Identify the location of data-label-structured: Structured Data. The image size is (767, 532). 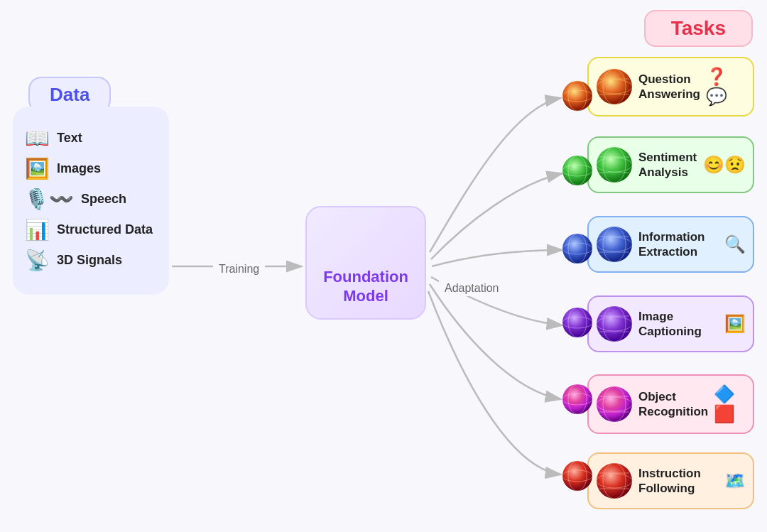
(105, 230).